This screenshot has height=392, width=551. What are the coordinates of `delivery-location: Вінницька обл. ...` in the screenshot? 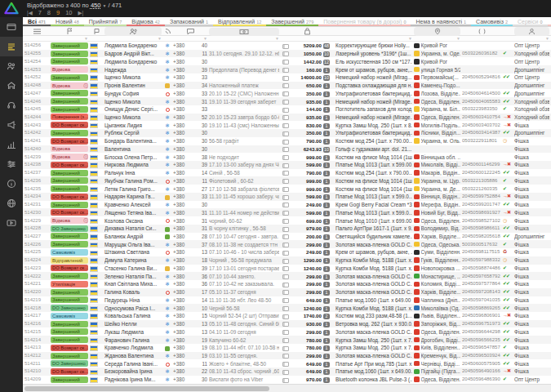 It's located at (438, 157).